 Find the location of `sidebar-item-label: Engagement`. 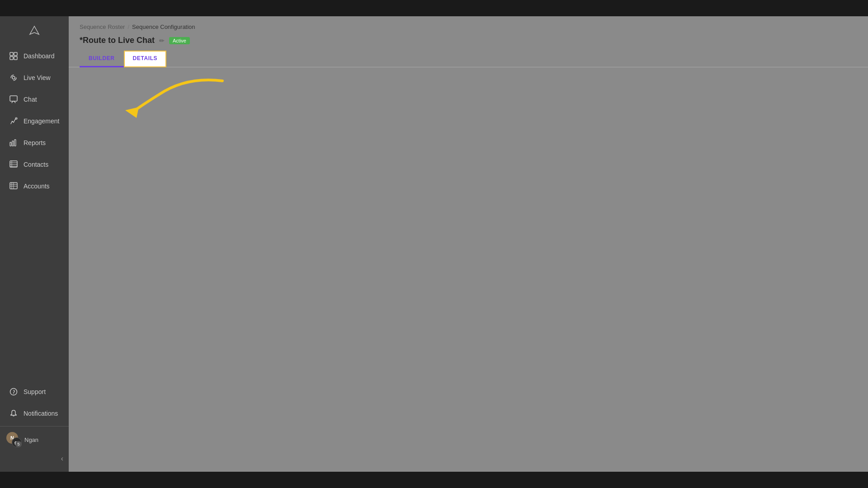

sidebar-item-label: Engagement is located at coordinates (42, 121).